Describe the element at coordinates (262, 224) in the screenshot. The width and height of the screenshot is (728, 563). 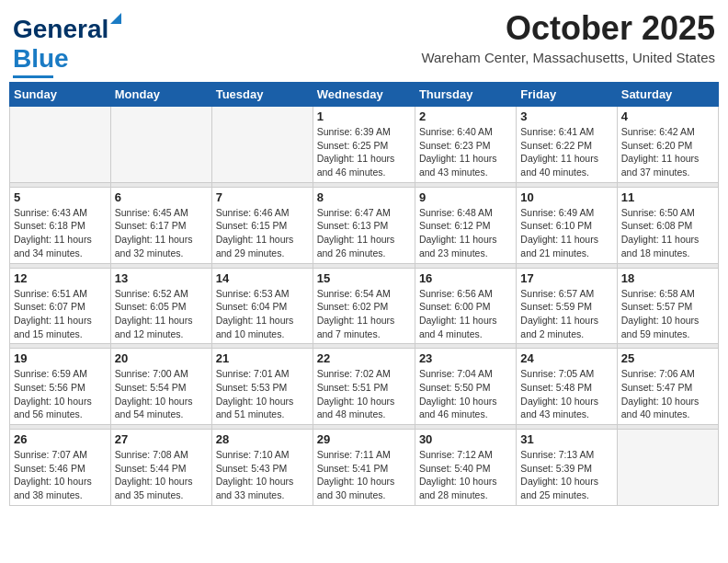
I see `table-row: 7Sunrise: 6:46 AMSunset: 6:15 PMDaylight…` at that location.